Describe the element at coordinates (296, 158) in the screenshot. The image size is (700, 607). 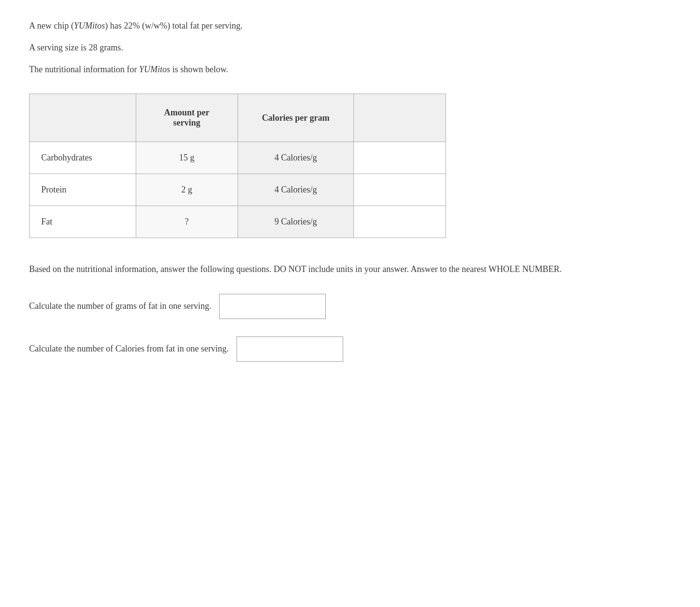
I see `calories-carbohydrates: 4 Calories/g` at that location.